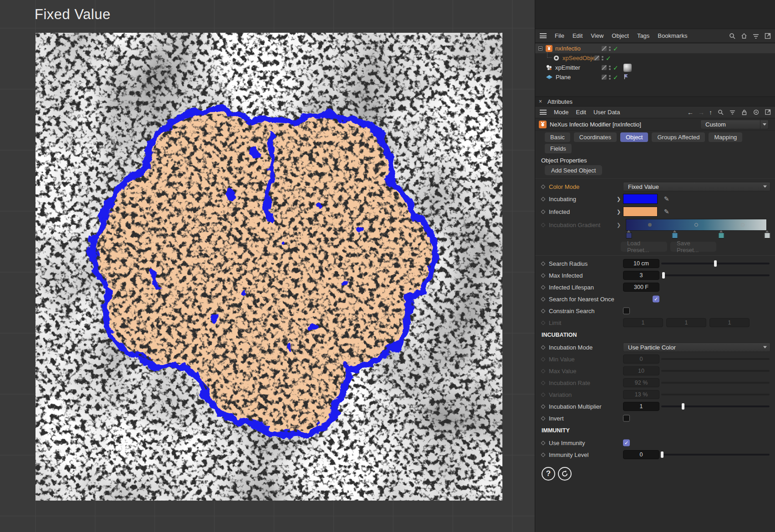  Describe the element at coordinates (655, 58) in the screenshot. I see `tree-row-xpseedobject: xpSeedObject ✓` at that location.